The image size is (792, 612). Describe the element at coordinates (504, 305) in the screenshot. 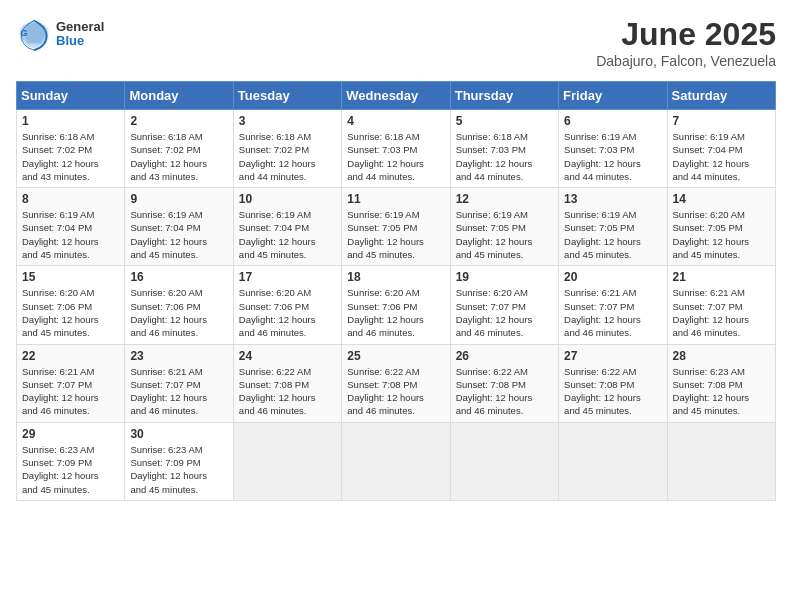

I see `calendar-cell: 19Sunrise: 6:20 AM Sunset: 7:07 PM Dayli…` at that location.